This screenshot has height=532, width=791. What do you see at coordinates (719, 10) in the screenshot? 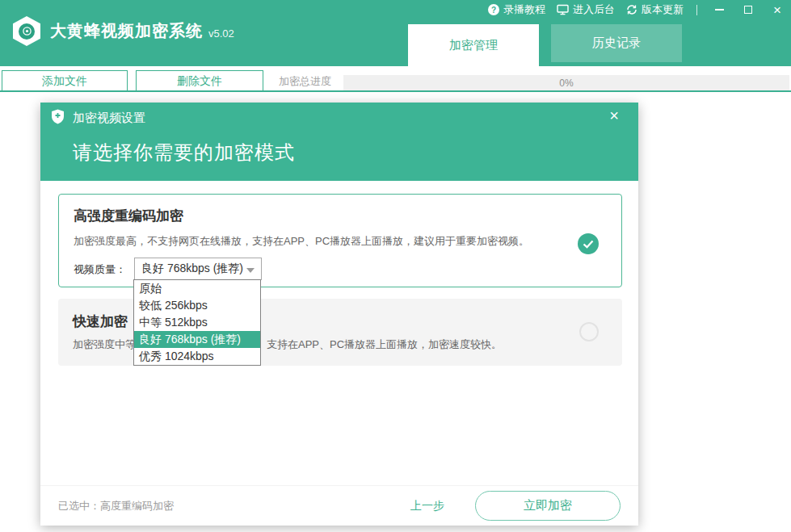
I see `minimize-button` at bounding box center [719, 10].